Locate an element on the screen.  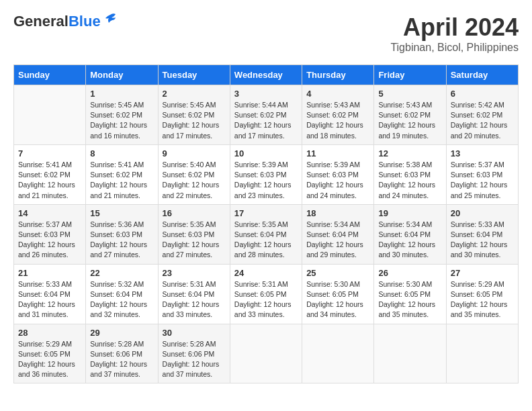
day-number: 6 is located at coordinates (482, 94).